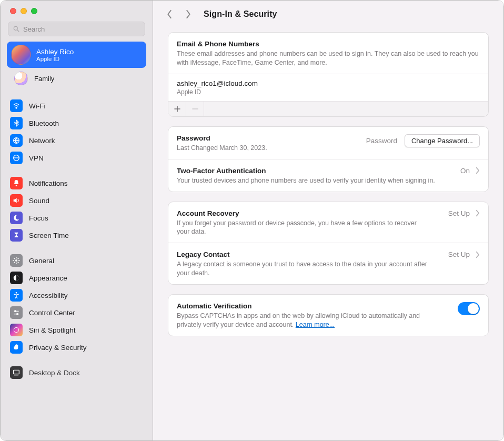 The image size is (504, 441). What do you see at coordinates (382, 141) in the screenshot?
I see `password-label: Password` at bounding box center [382, 141].